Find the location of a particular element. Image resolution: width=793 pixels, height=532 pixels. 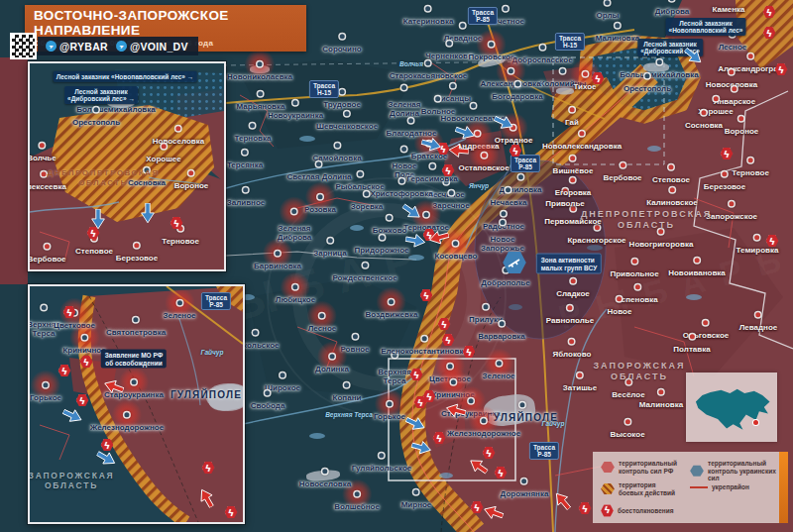

mo-label: Заявление МО РФ об освобождении is located at coordinates (134, 359).